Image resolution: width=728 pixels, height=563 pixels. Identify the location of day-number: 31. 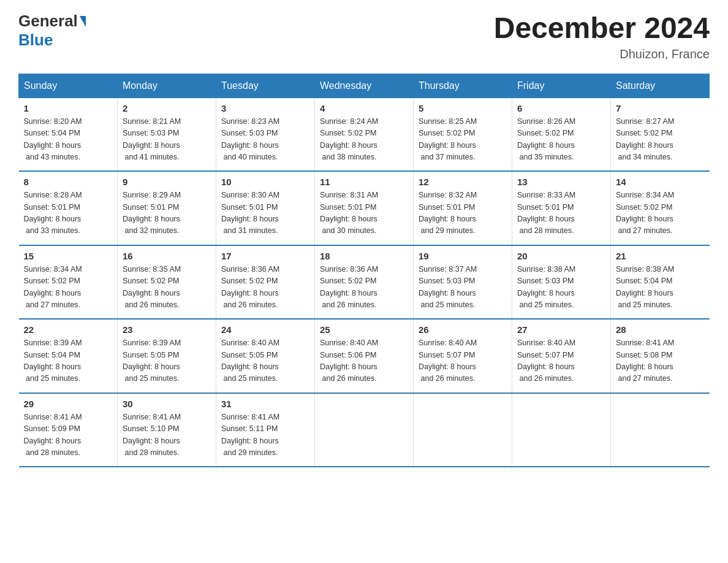
(265, 404).